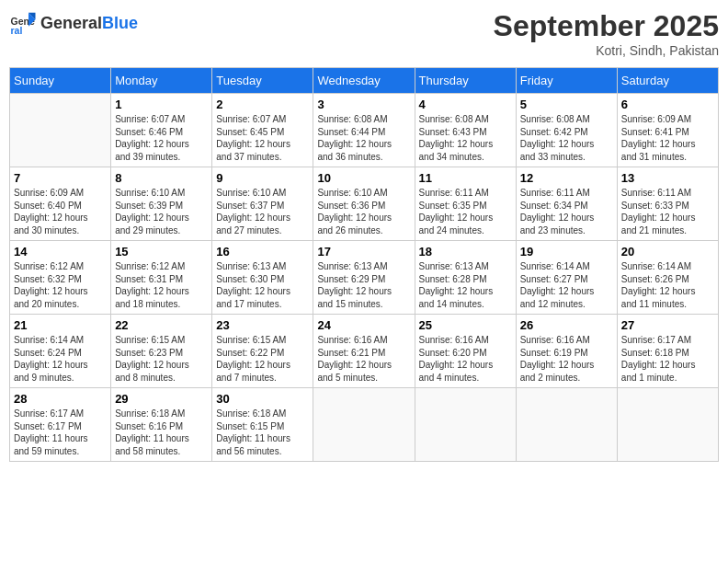 The image size is (728, 563). What do you see at coordinates (566, 252) in the screenshot?
I see `day-number: 19` at bounding box center [566, 252].